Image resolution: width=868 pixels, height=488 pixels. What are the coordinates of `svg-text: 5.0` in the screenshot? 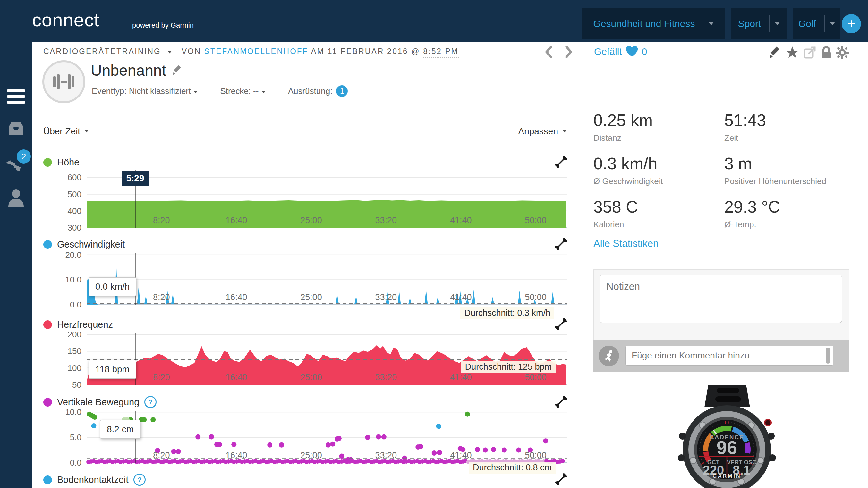 It's located at (76, 437).